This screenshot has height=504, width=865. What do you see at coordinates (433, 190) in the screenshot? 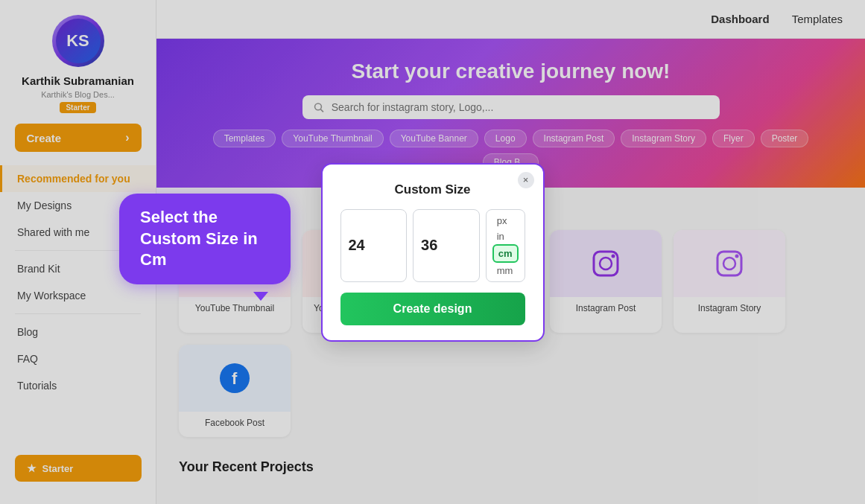
I see `modal-title: Custom Size` at bounding box center [433, 190].